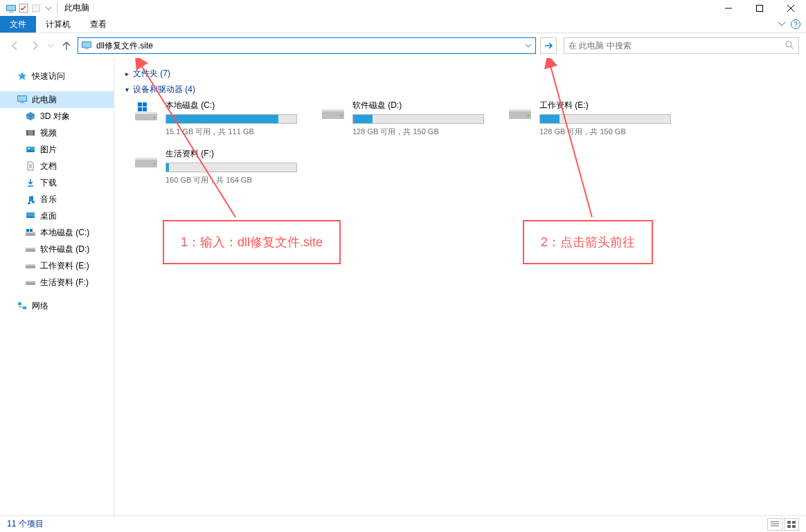 The width and height of the screenshot is (806, 532). What do you see at coordinates (25, 524) in the screenshot?
I see `status-item-count: 11 个项目` at bounding box center [25, 524].